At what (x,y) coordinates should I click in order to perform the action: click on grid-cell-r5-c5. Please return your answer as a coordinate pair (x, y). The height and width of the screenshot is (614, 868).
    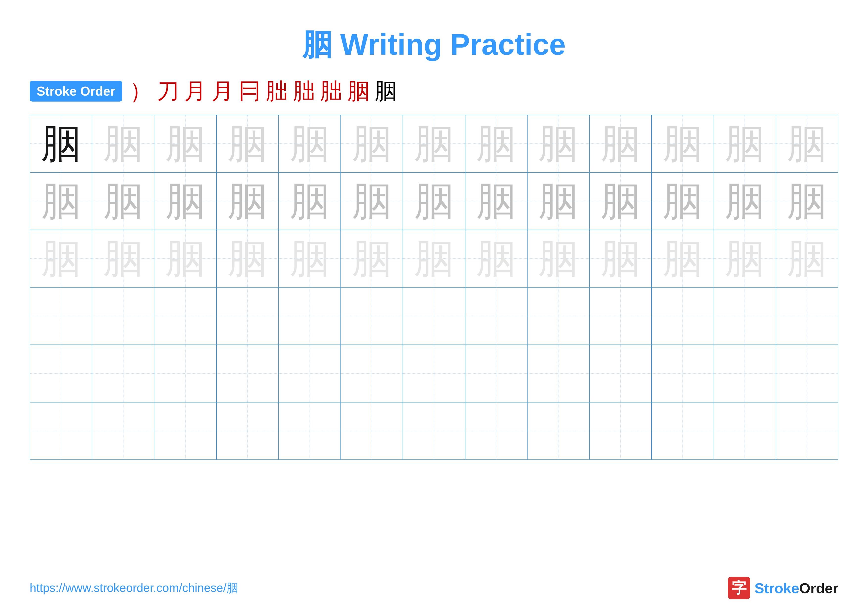
    Looking at the image, I should click on (310, 374).